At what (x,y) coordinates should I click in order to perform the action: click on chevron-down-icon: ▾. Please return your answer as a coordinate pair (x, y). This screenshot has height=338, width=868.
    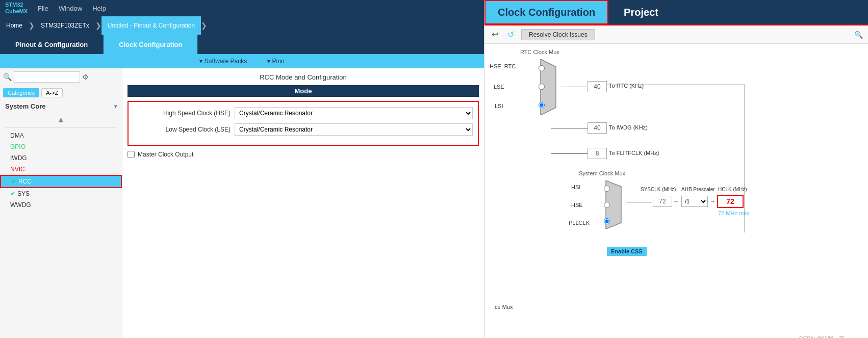
    Looking at the image, I should click on (115, 106).